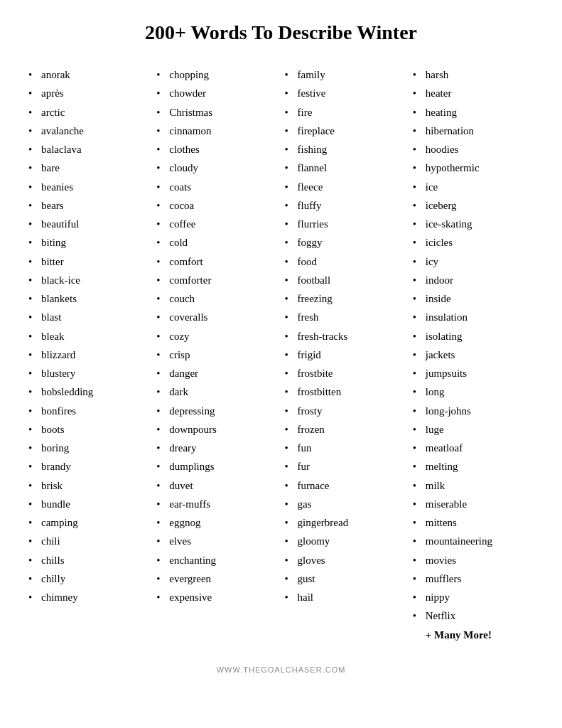 The width and height of the screenshot is (562, 728). What do you see at coordinates (345, 411) in the screenshot?
I see `list-item: frosty` at bounding box center [345, 411].